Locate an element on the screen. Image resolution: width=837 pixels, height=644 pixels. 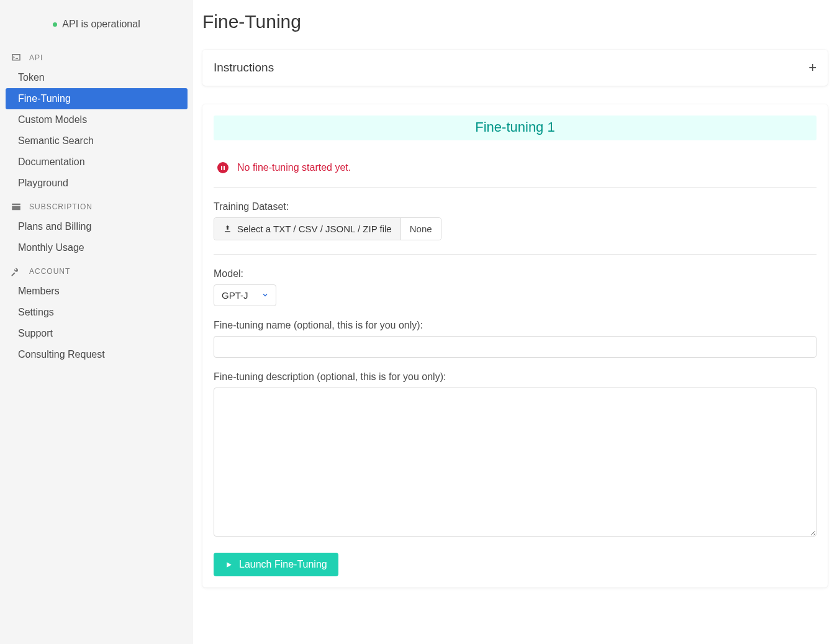
select-file-button-label: Select a TXT / CSV / JSONL / ZIP file is located at coordinates (314, 229).